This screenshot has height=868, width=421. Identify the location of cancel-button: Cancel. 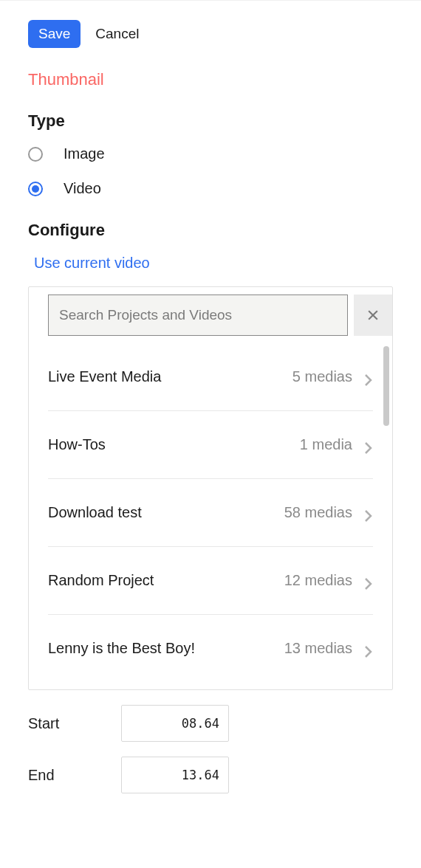
(117, 34).